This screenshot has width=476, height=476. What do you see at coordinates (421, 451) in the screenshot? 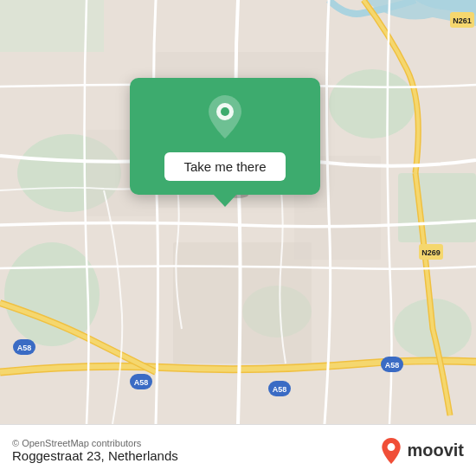
I see `moovit-logo: moovit` at bounding box center [421, 451].